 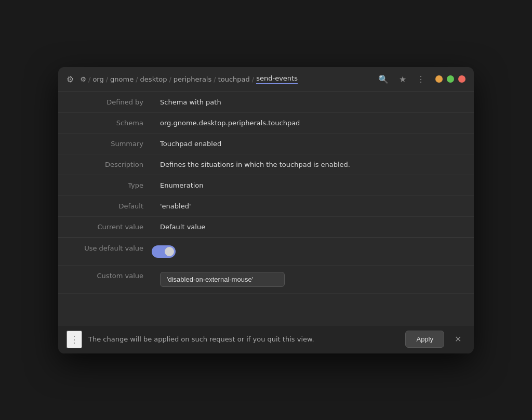 What do you see at coordinates (313, 123) in the screenshot?
I see `value-schema: org.gnome.desktop.peripherals.touchpad` at bounding box center [313, 123].